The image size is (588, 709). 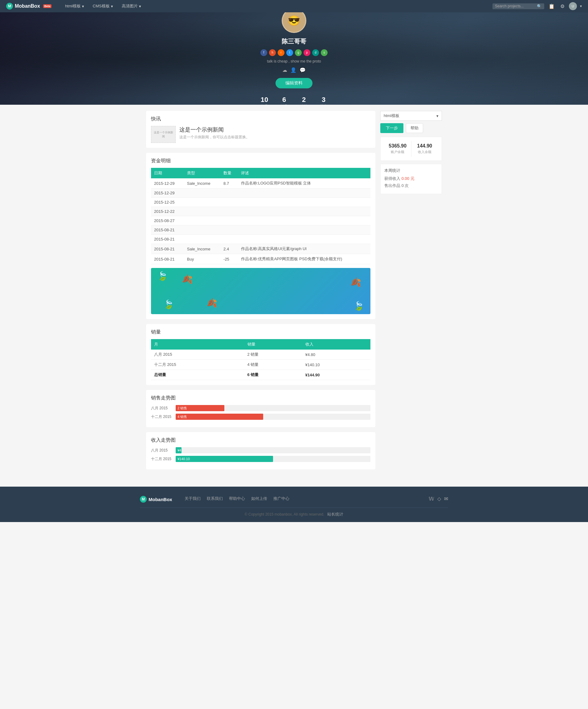 What do you see at coordinates (261, 291) in the screenshot?
I see `ad-banner: 🍃 🍂 🍃 🍂 🍃 🍂` at bounding box center [261, 291].